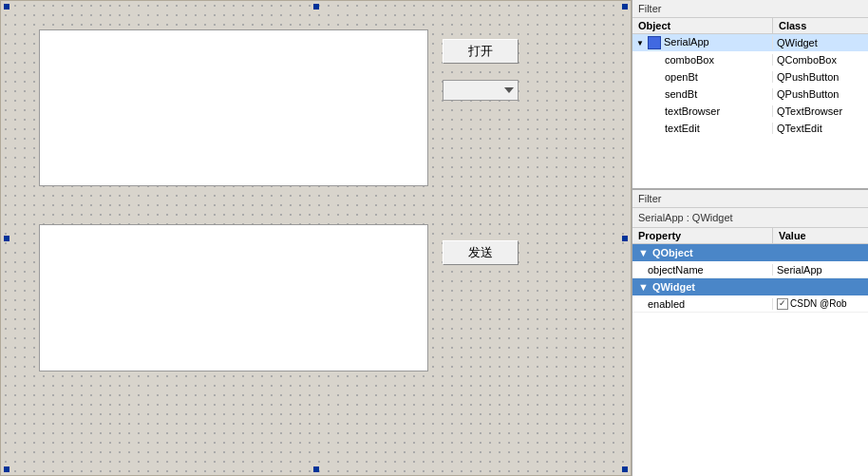  What do you see at coordinates (641, 44) in the screenshot?
I see `expand-arrow-icon: ▼` at bounding box center [641, 44].